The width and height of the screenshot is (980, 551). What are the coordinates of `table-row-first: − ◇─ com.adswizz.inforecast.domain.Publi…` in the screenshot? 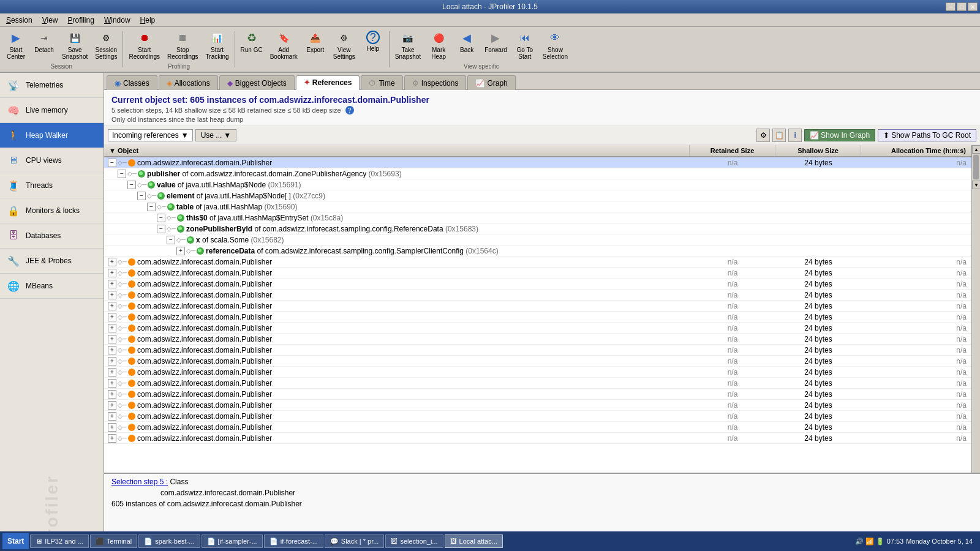 It's located at (538, 163).